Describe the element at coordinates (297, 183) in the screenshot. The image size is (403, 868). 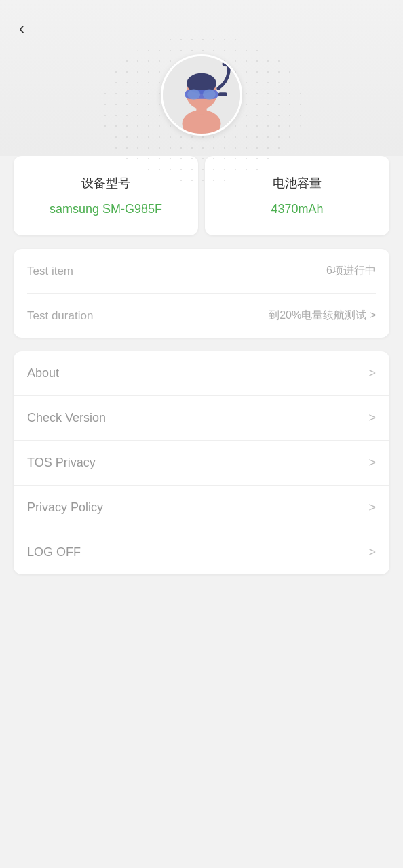
I see `battery-label: 电池容量` at that location.